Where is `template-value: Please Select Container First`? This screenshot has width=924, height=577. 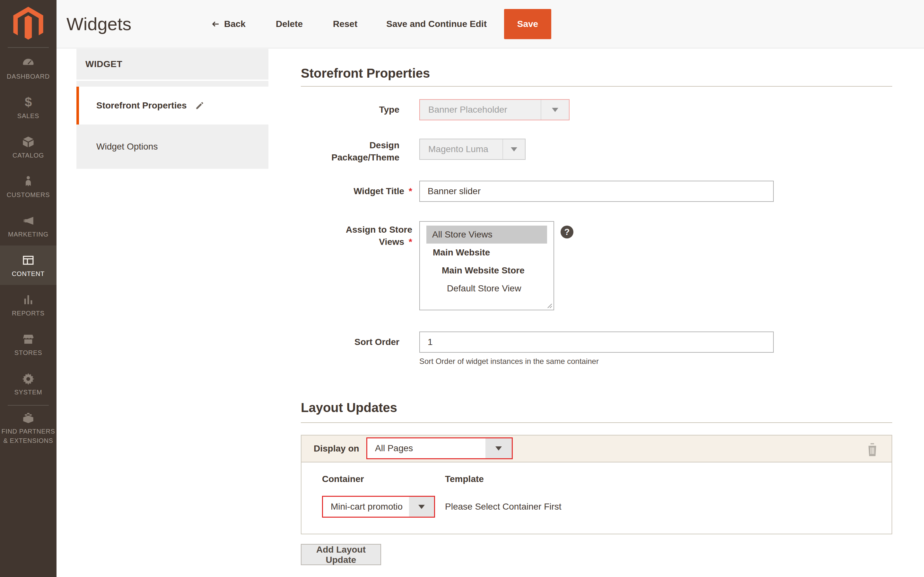
template-value: Please Select Container First is located at coordinates (503, 507).